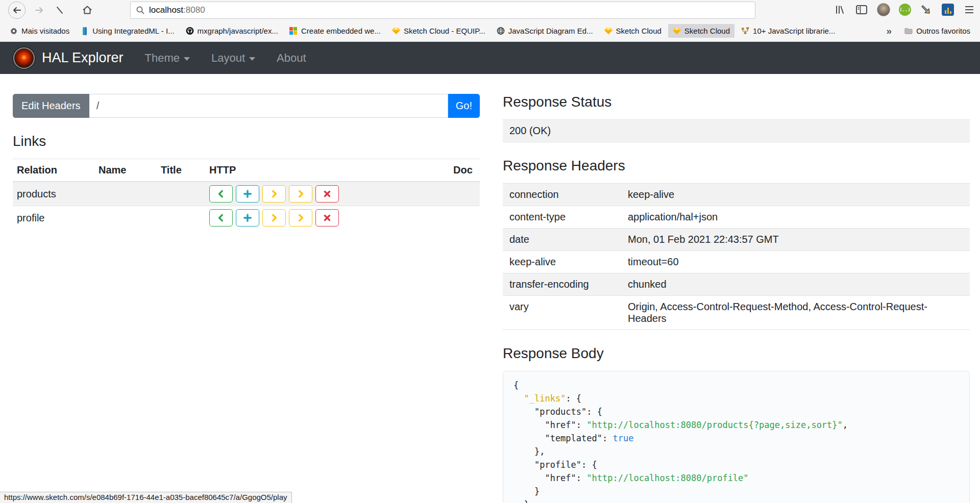 The image size is (980, 503). What do you see at coordinates (736, 437) in the screenshot?
I see `response-body-card: { "_links": { "products": { "href": "htt…` at bounding box center [736, 437].